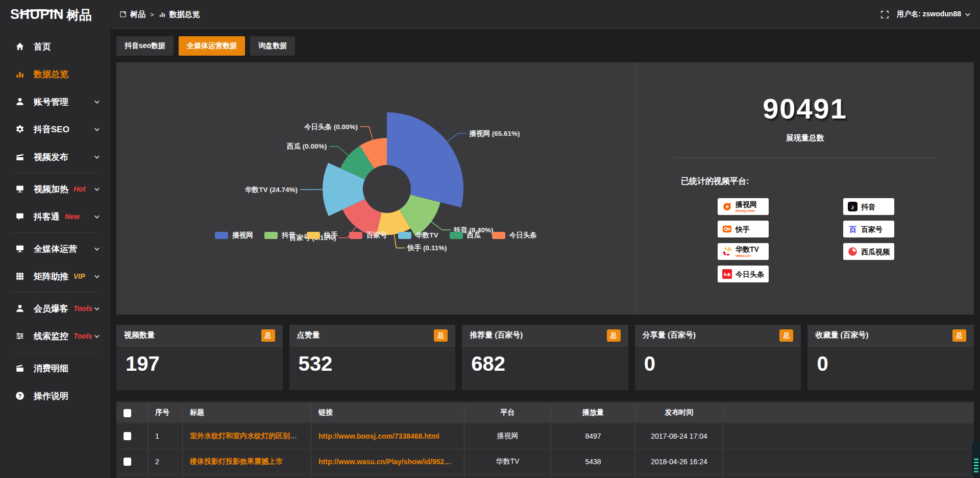  I want to click on select-all-checkbox, so click(128, 413).